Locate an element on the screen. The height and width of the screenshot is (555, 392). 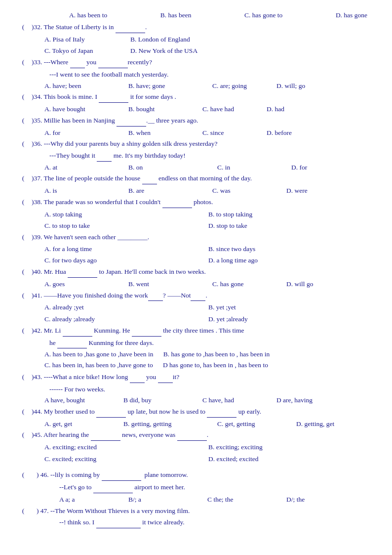
question-39: ( )39. We haven't seen each other ______… is located at coordinates (196, 237).